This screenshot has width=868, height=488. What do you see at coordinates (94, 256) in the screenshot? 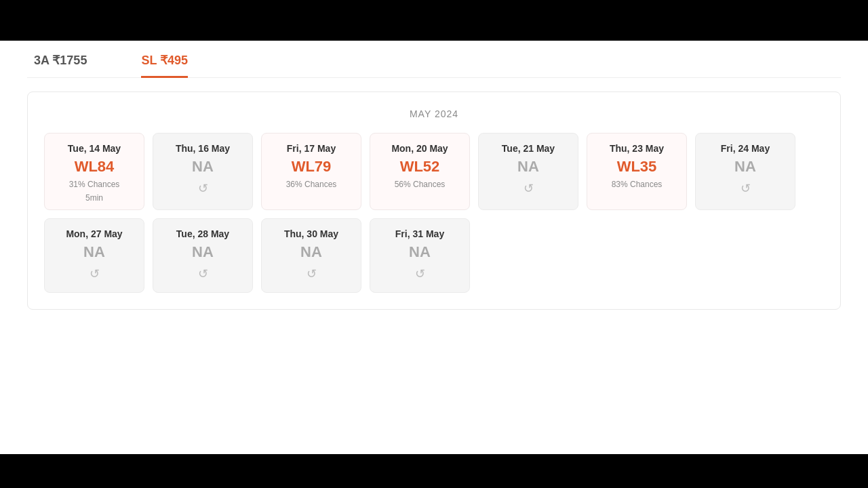
I see `date-card-mon-27: Mon, 27 May NA ↺` at bounding box center [94, 256].